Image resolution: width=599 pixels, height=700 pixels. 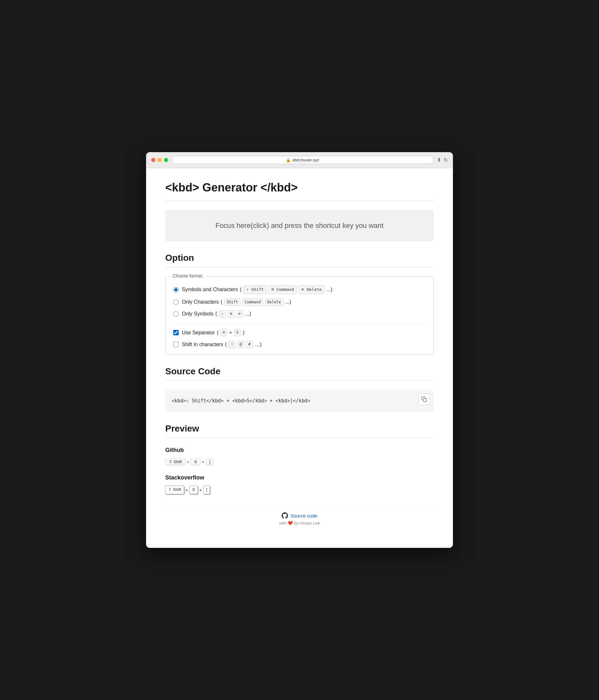 I want to click on source-code-text: <kbd>⇧ Shift</kbd> + <kbd>S</kbd> + <kbd…, so click(x=241, y=401).